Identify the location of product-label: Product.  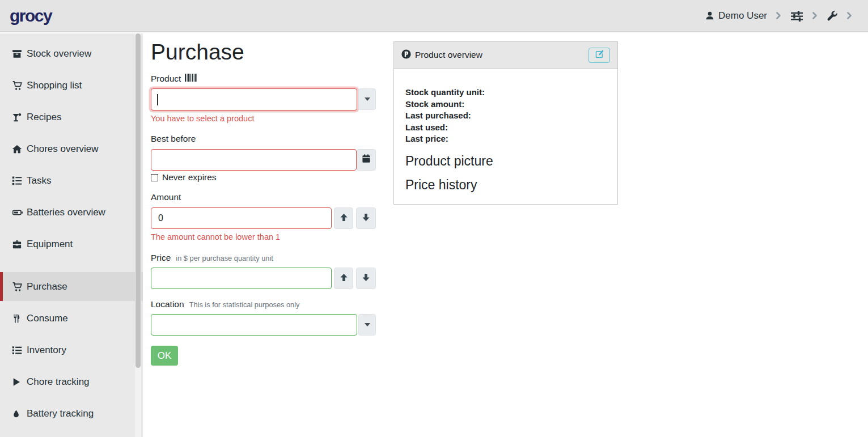
(175, 79).